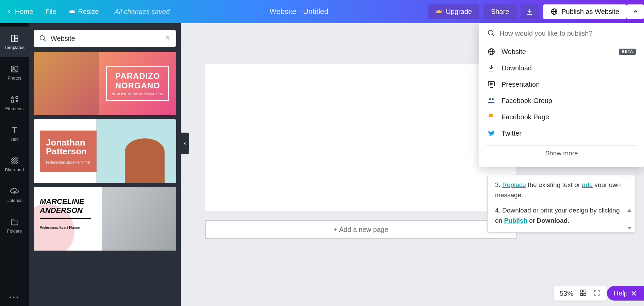 Image resolution: width=644 pixels, height=306 pixels. Describe the element at coordinates (634, 293) in the screenshot. I see `close-icon` at that location.